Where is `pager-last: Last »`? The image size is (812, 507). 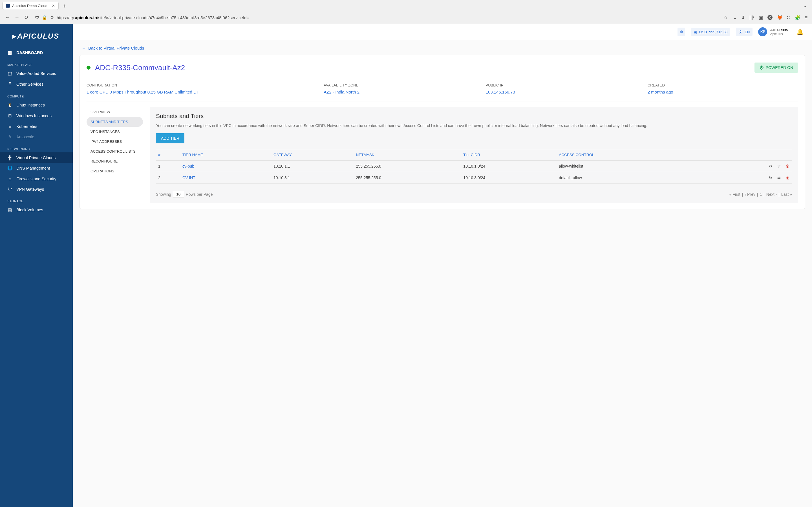 pager-last: Last » is located at coordinates (786, 194).